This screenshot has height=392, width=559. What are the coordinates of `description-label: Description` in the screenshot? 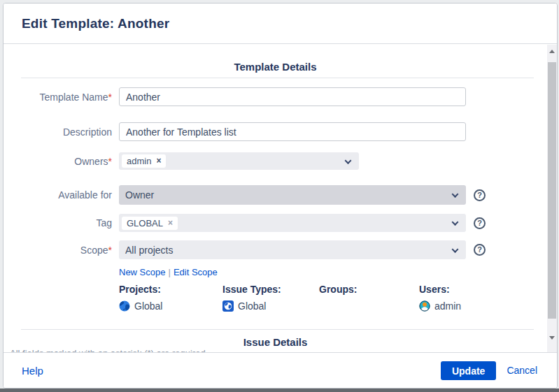 It's located at (57, 132).